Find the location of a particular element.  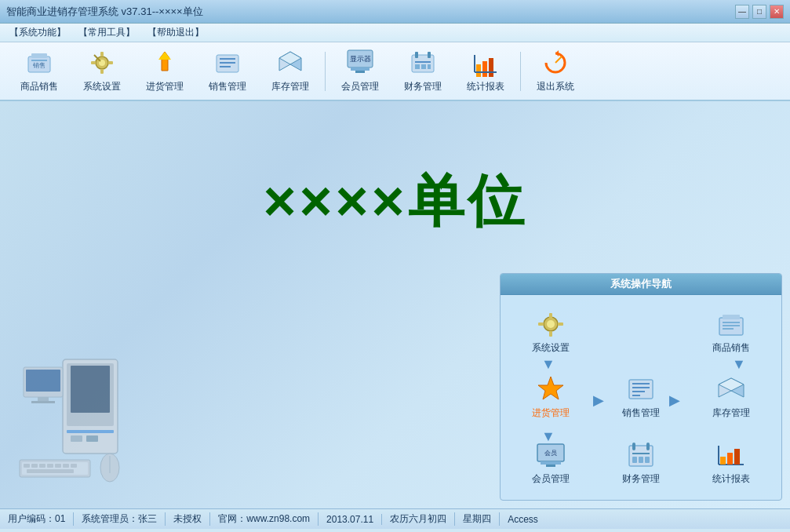

toolbar-purchase: 进货管理 is located at coordinates (165, 71).